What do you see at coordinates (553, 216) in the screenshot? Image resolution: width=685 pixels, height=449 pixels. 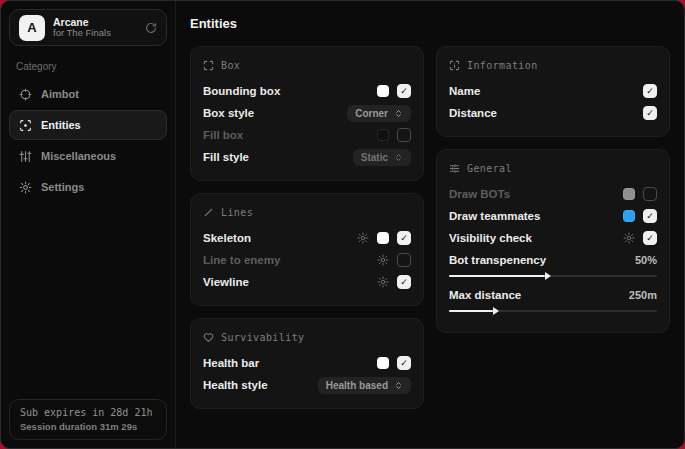 I see `row-draw-teammates: Draw teammates` at bounding box center [553, 216].